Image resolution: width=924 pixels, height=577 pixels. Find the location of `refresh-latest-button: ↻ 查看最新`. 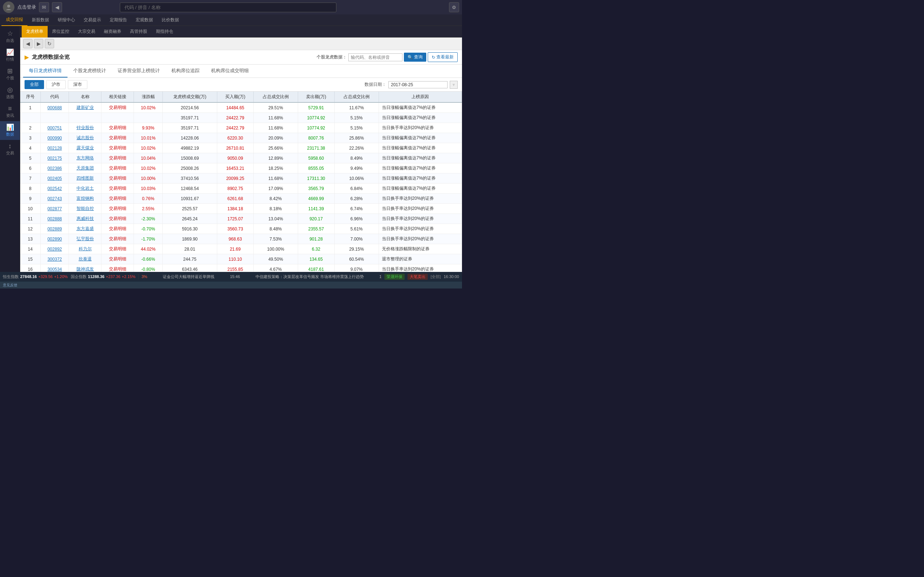

refresh-latest-button: ↻ 查看最新 is located at coordinates (443, 57).